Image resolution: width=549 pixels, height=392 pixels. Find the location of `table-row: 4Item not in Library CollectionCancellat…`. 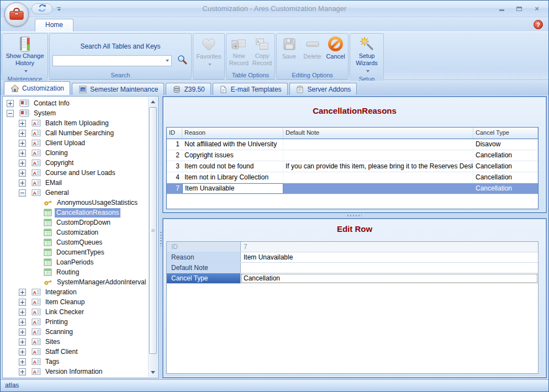

table-row: 4Item not in Library CollectionCancellat… is located at coordinates (352, 178).